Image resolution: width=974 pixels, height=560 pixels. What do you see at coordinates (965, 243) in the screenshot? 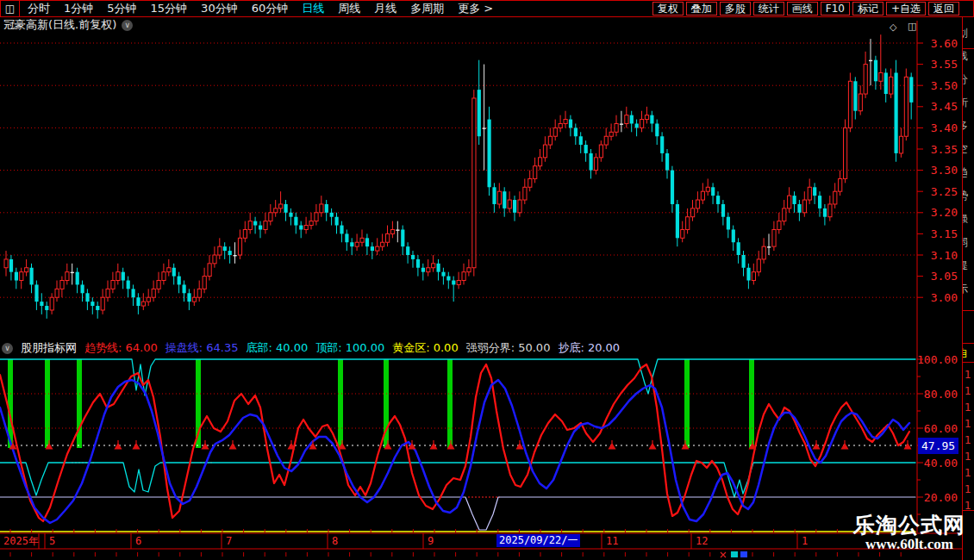
I see `side-strip-char: 弱` at bounding box center [965, 243].